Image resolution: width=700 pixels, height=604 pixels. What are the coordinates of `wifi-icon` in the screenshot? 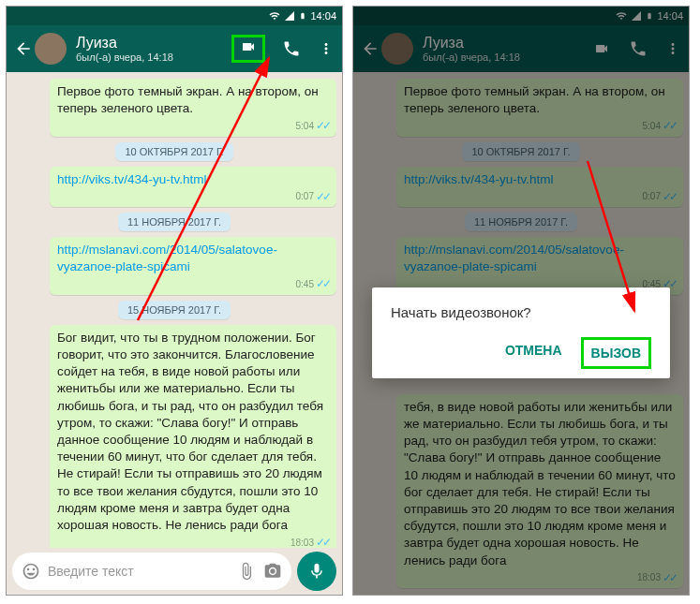 It's located at (275, 16).